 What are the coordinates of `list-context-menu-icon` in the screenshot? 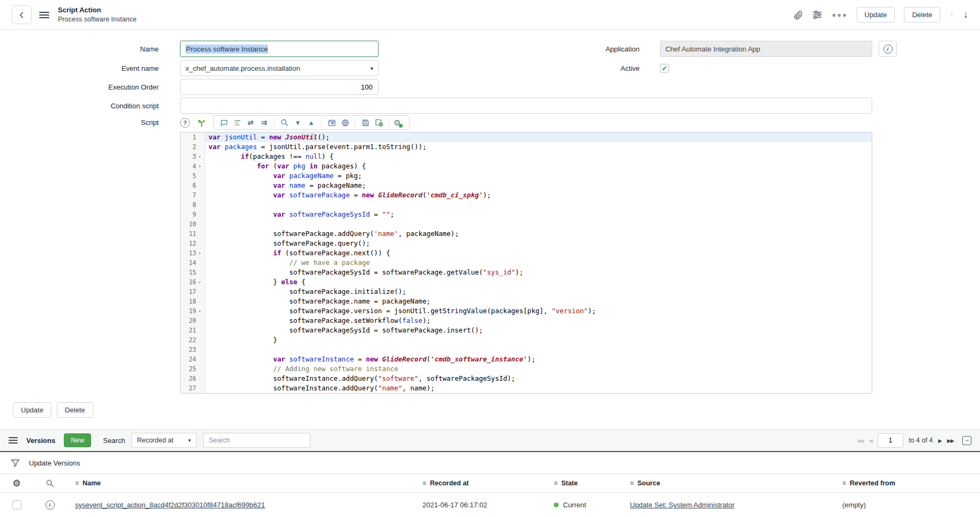 It's located at (13, 440).